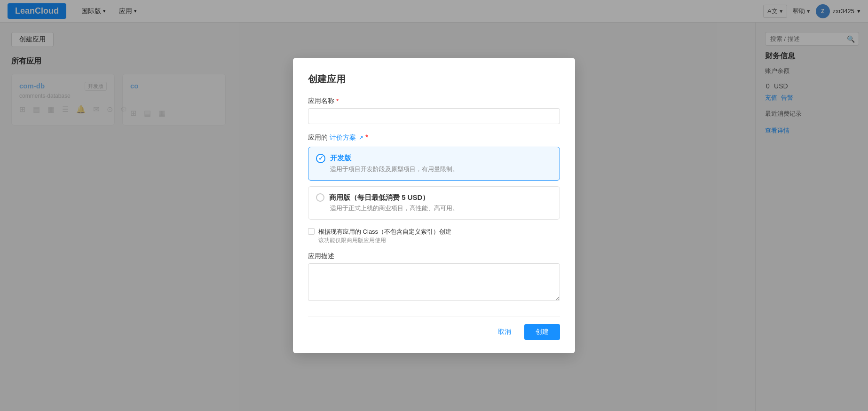 The height and width of the screenshot is (411, 868). What do you see at coordinates (434, 282) in the screenshot?
I see `app-desc-textarea` at bounding box center [434, 282].